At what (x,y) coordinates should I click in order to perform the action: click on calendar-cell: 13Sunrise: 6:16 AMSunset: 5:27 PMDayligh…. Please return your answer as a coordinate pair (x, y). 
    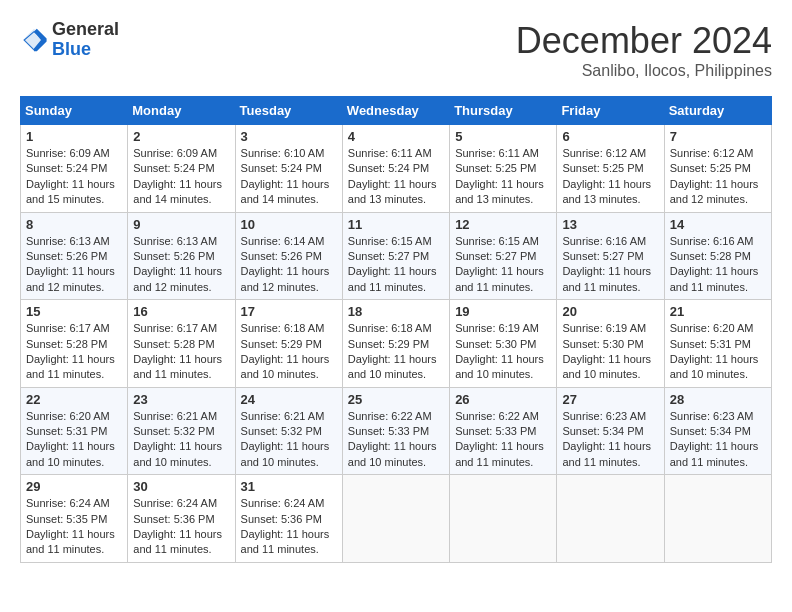
    Looking at the image, I should click on (610, 256).